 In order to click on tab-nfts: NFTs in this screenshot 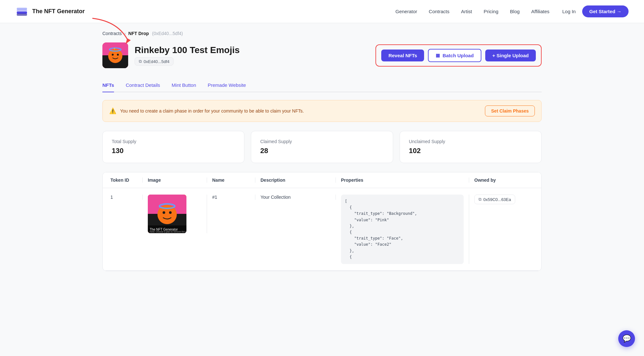, I will do `click(108, 86)`.